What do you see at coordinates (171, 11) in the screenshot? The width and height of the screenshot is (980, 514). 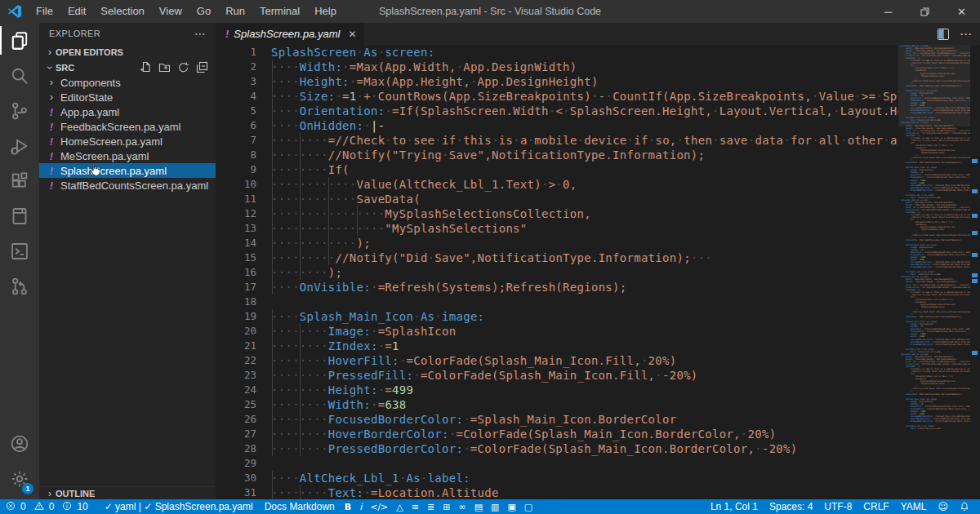 I see `menu-view: View` at bounding box center [171, 11].